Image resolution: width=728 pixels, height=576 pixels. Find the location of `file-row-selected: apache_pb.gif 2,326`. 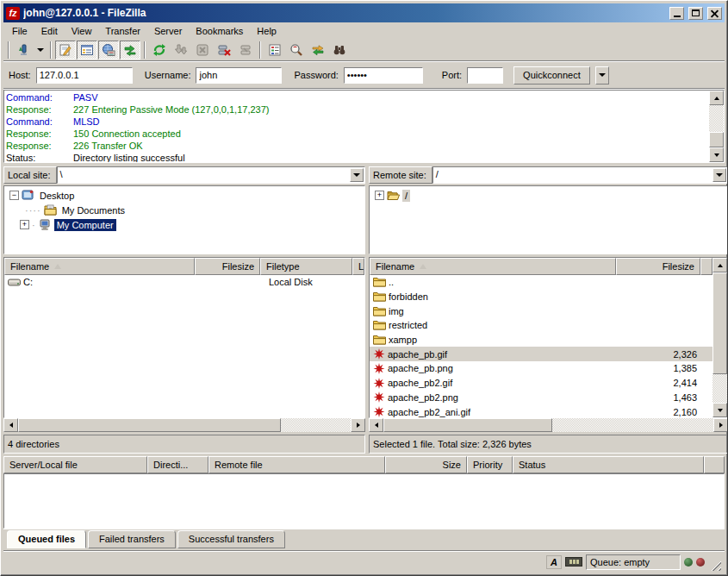

file-row-selected: apache_pb.gif 2,326 is located at coordinates (541, 354).